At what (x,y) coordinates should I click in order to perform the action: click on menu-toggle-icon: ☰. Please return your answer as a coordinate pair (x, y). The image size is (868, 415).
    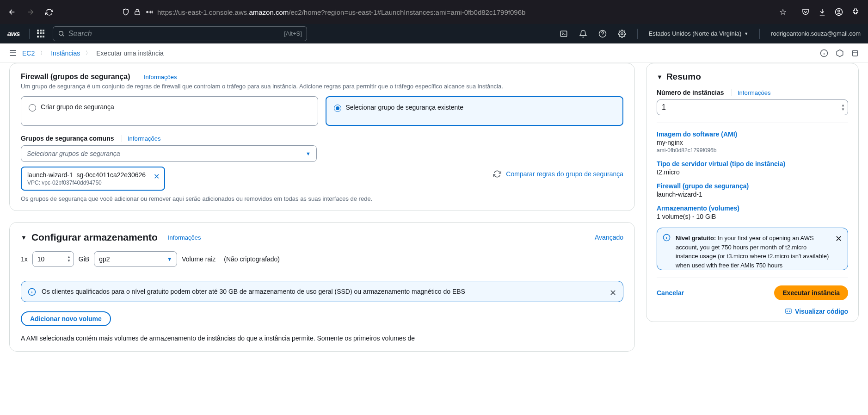
    Looking at the image, I should click on (13, 53).